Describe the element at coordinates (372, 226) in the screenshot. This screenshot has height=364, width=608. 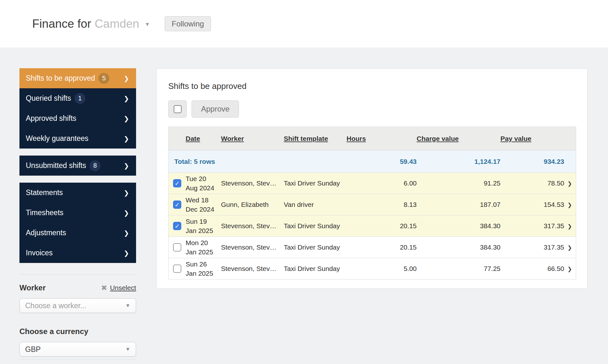
I see `table-row: ✓ Sun 19 Jan 2025 Stevenson, Stev… Taxi …` at that location.